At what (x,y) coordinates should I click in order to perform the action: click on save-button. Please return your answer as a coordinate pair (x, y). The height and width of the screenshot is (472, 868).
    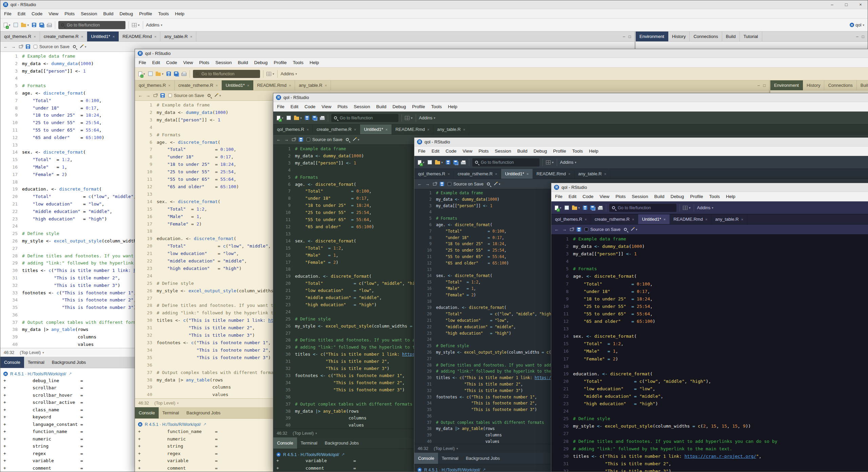
    Looking at the image, I should click on (34, 25).